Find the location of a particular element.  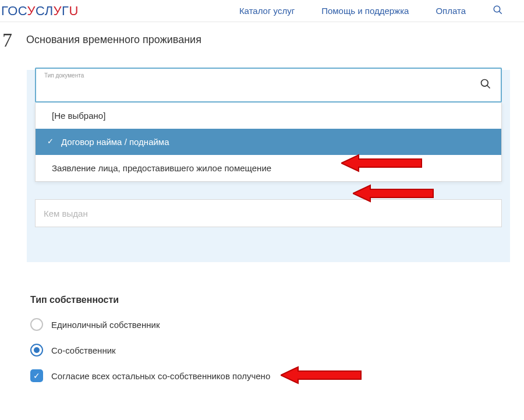

option-none: [Не выбрано] is located at coordinates (268, 115).